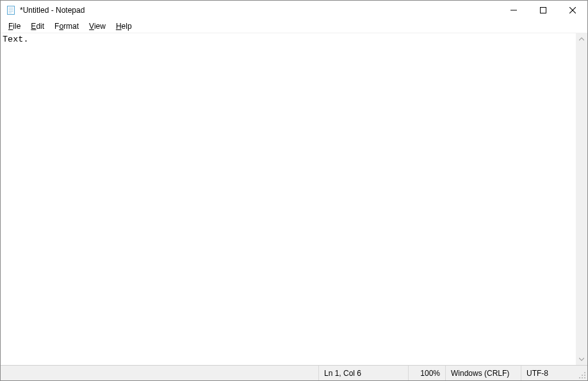 Image resolution: width=588 pixels, height=381 pixels. I want to click on maximize-button, so click(543, 10).